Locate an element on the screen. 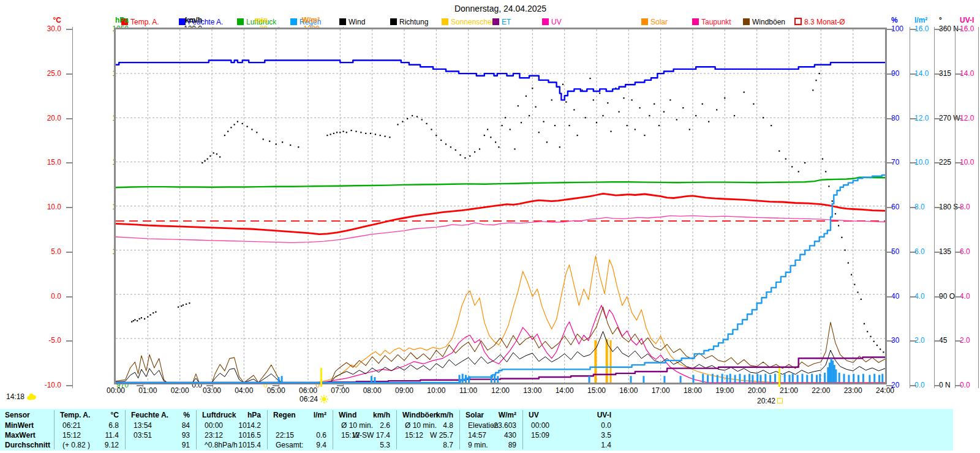 The height and width of the screenshot is (453, 980). legend-label: Richtung is located at coordinates (414, 22).